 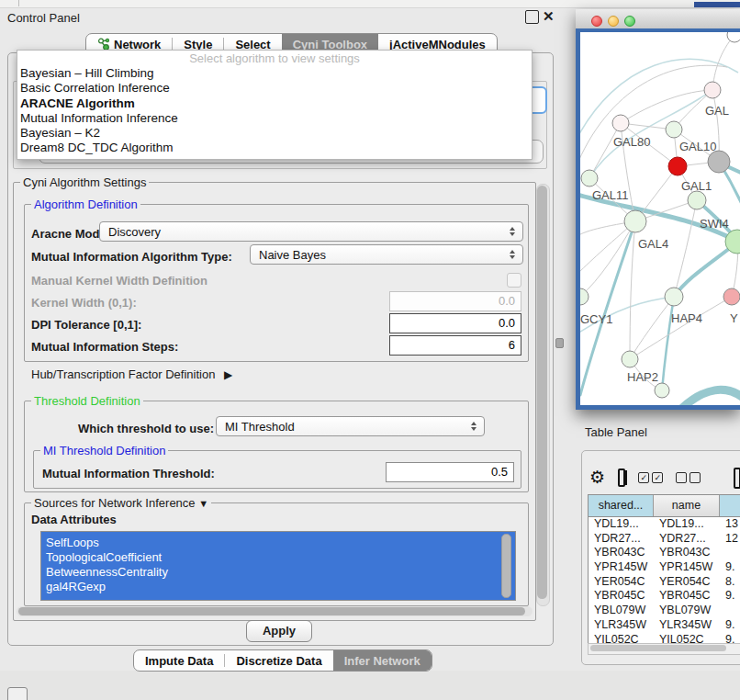 What do you see at coordinates (630, 21) in the screenshot?
I see `zoom-window-button` at bounding box center [630, 21].